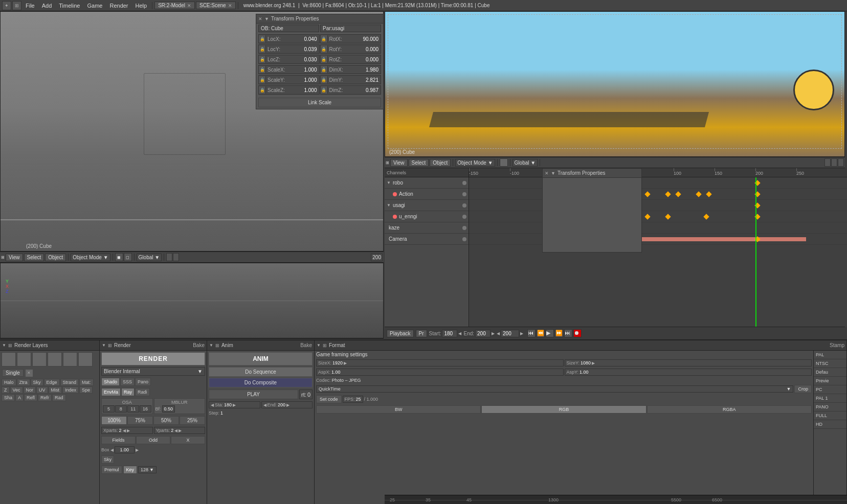  Describe the element at coordinates (198, 346) in the screenshot. I see `rp-bake-label: Bake` at that location.